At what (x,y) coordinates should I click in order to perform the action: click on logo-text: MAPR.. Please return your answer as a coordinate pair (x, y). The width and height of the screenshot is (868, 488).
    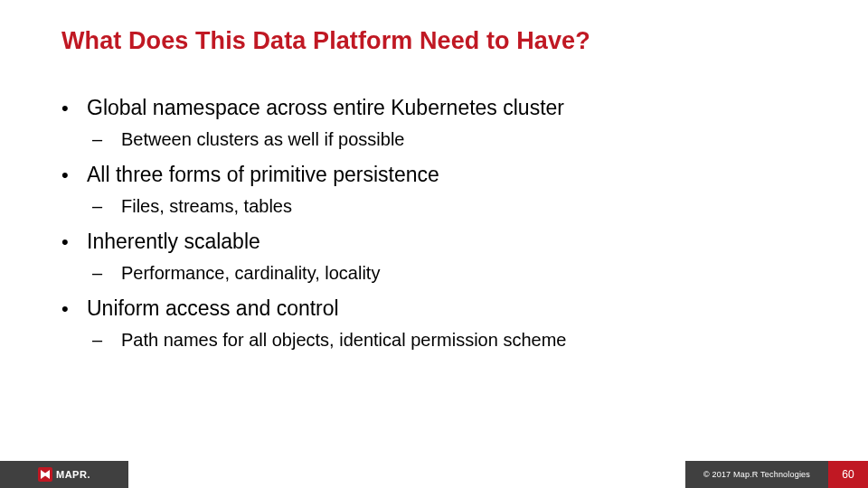
    Looking at the image, I should click on (73, 474).